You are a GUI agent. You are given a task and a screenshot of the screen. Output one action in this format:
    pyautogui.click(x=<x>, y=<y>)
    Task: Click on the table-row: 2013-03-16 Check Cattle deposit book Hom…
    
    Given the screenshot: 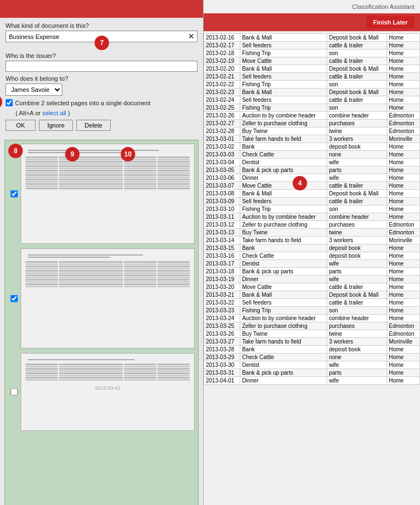 What is the action you would take?
    pyautogui.click(x=312, y=256)
    